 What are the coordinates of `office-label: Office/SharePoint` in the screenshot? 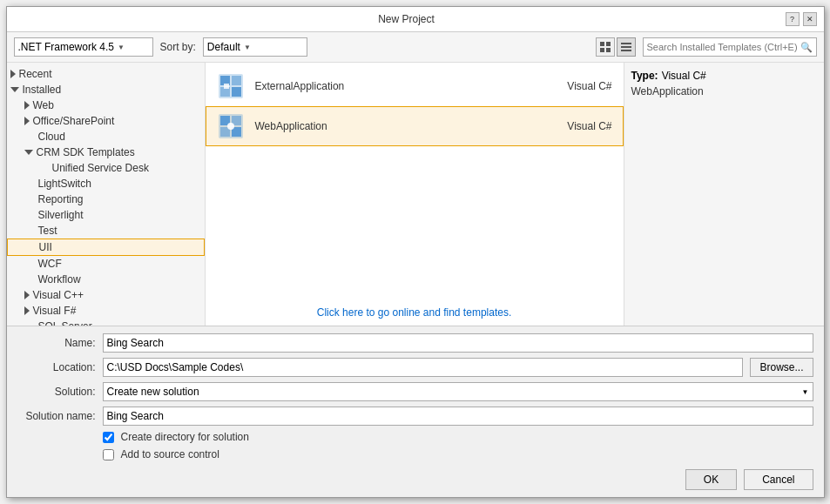 It's located at (74, 121).